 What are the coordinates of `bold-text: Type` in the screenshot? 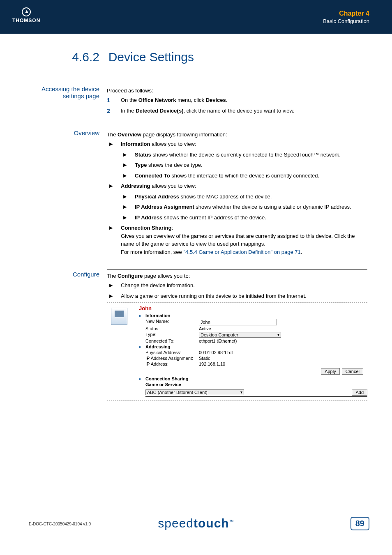 It's located at (141, 165).